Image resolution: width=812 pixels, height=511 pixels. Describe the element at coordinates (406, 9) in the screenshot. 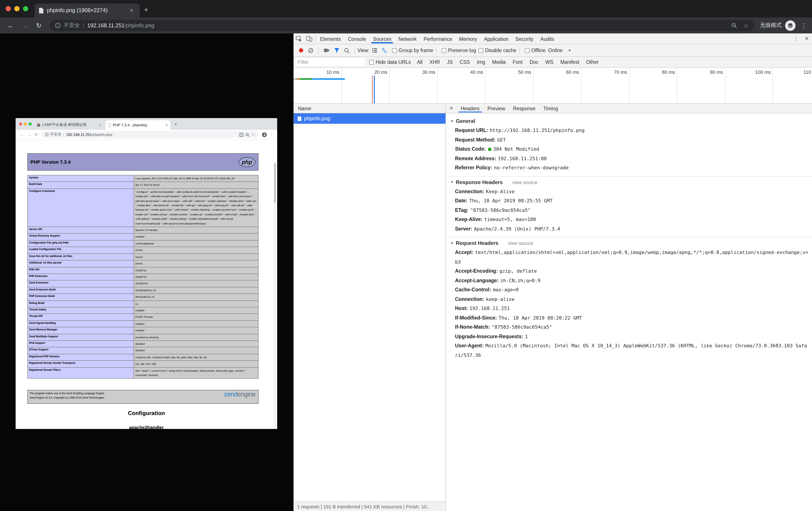

I see `tab-strip: phpinfo.png (1908×2274) ✕ +` at that location.